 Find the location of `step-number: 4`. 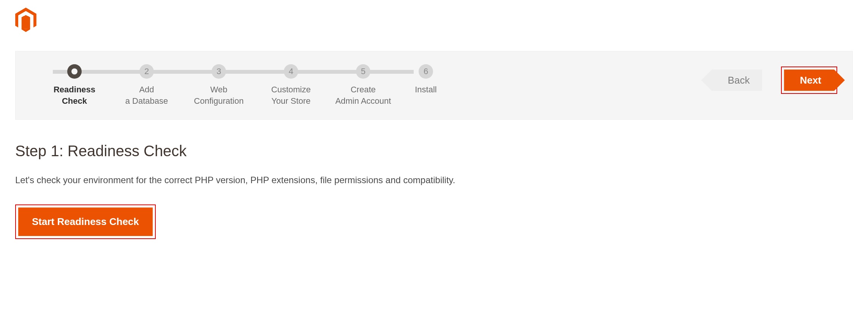

step-number: 4 is located at coordinates (291, 71).